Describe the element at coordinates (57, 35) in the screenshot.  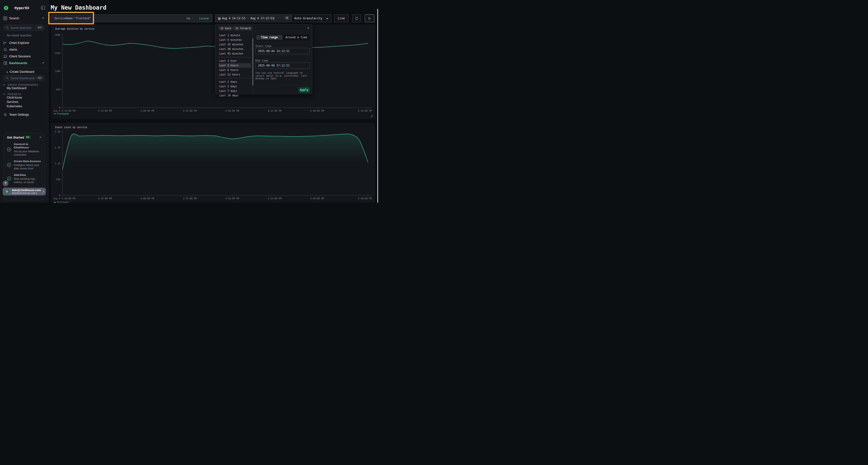
I see `svg-text: 260K` at that location.